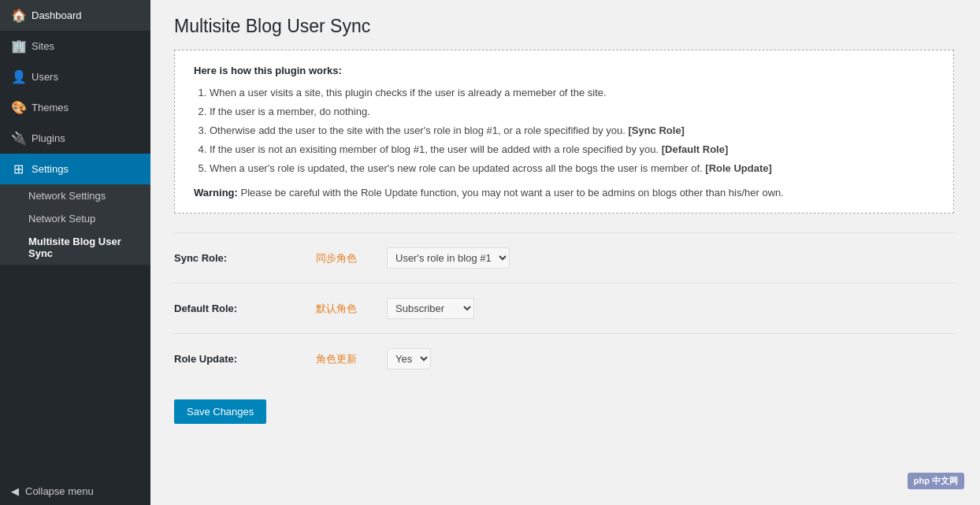 Image resolution: width=980 pixels, height=505 pixels. What do you see at coordinates (572, 93) in the screenshot?
I see `step-1: When a user visits a site, this plugin c…` at bounding box center [572, 93].